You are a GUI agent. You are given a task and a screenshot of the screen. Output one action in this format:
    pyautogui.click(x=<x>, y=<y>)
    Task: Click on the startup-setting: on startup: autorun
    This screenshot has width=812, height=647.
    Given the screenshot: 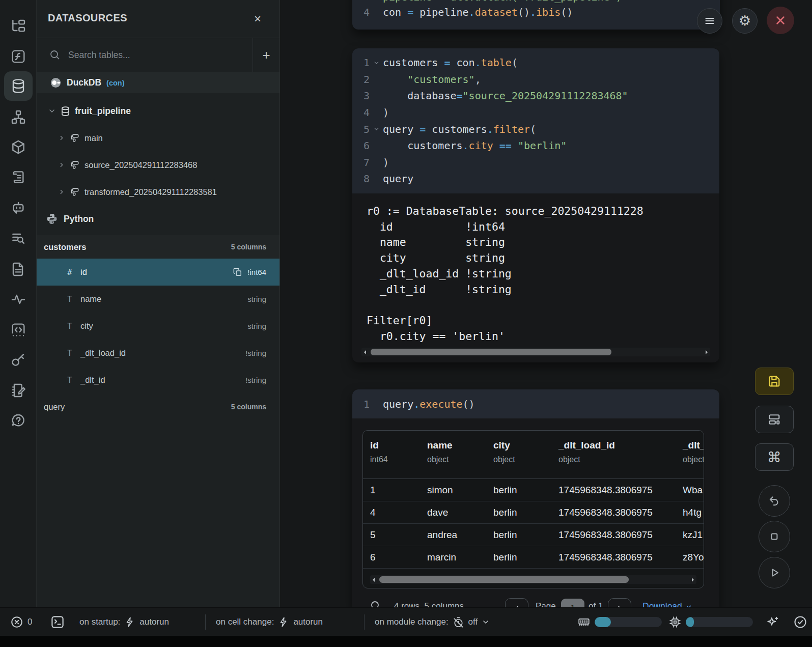 What is the action you would take?
    pyautogui.click(x=124, y=622)
    